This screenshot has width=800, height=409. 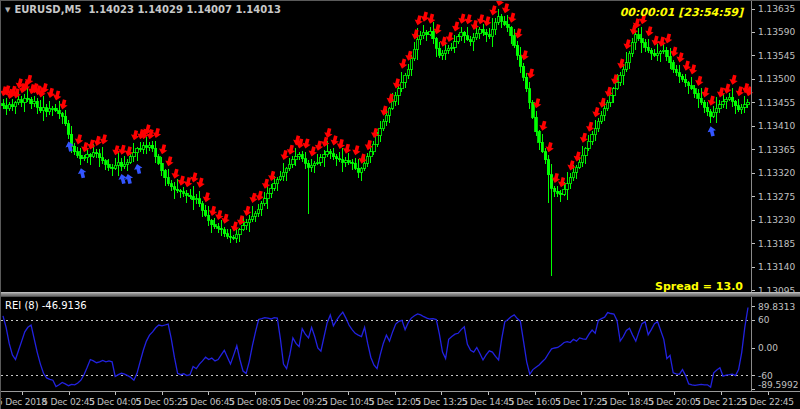 What do you see at coordinates (628, 402) in the screenshot?
I see `time-label: 5 Dec 18:45` at bounding box center [628, 402].